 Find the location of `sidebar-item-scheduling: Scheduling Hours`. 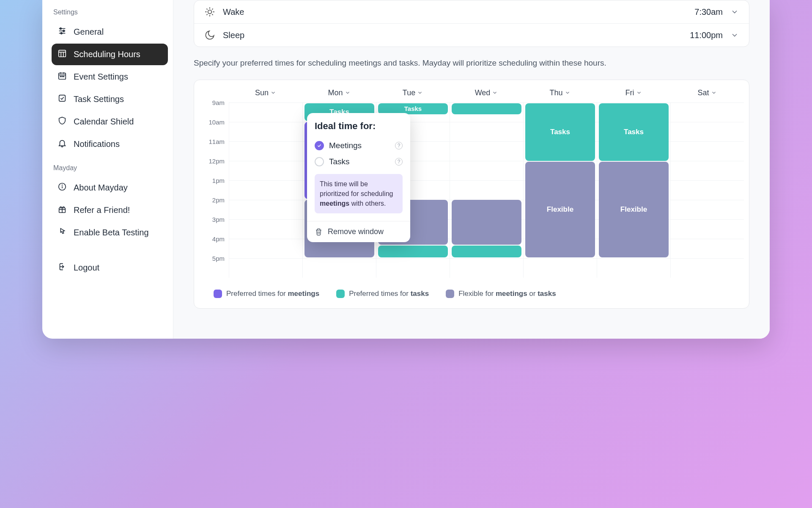

sidebar-item-scheduling: Scheduling Hours is located at coordinates (110, 54).